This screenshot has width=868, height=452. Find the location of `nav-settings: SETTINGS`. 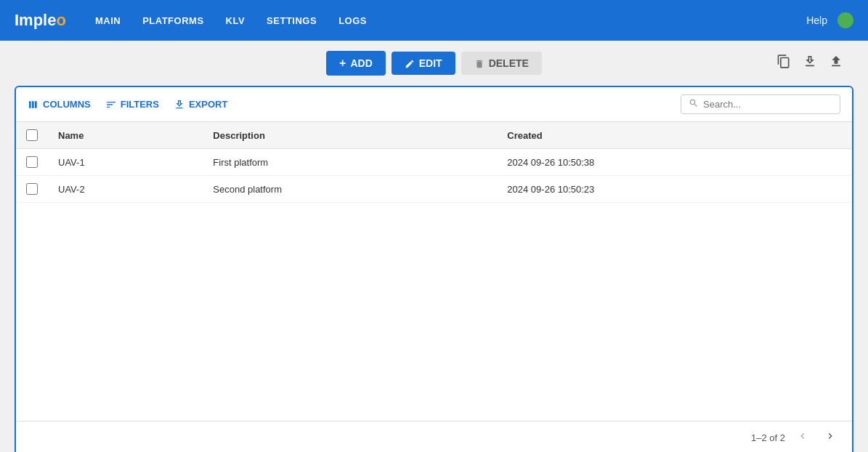

nav-settings: SETTINGS is located at coordinates (292, 20).